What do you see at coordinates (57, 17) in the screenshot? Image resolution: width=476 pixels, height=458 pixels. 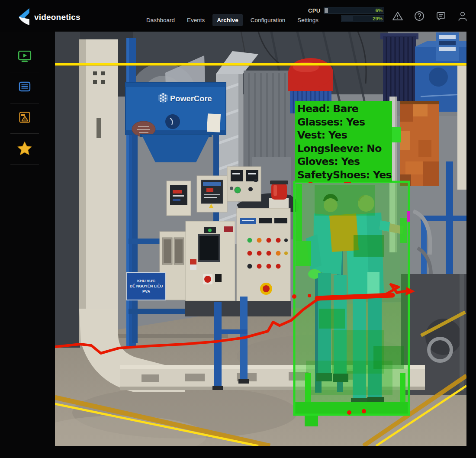 I see `brand-name: videonetics` at bounding box center [57, 17].